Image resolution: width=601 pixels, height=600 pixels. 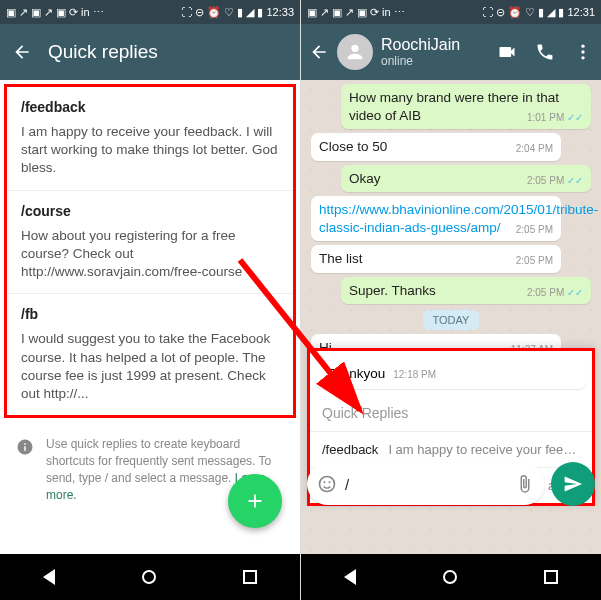 I want to click on day-separator: TODAY, so click(x=451, y=319).